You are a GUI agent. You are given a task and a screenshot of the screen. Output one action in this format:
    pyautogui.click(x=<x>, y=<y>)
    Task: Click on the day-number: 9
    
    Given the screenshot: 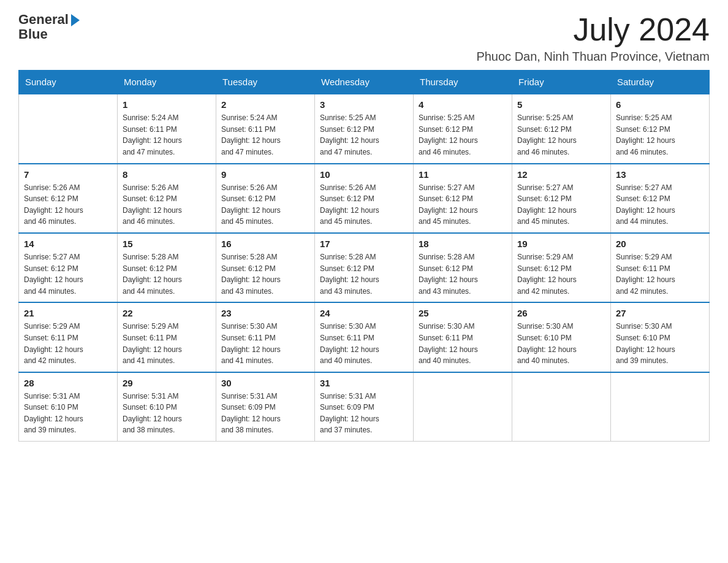 What is the action you would take?
    pyautogui.click(x=265, y=174)
    